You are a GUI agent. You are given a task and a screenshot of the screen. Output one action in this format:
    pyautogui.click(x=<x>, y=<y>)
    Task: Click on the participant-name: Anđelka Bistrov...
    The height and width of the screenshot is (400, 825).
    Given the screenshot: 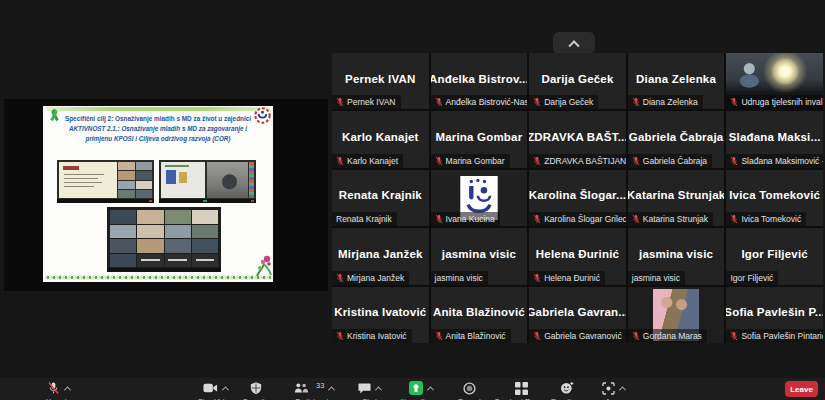 What is the action you would take?
    pyautogui.click(x=480, y=82)
    